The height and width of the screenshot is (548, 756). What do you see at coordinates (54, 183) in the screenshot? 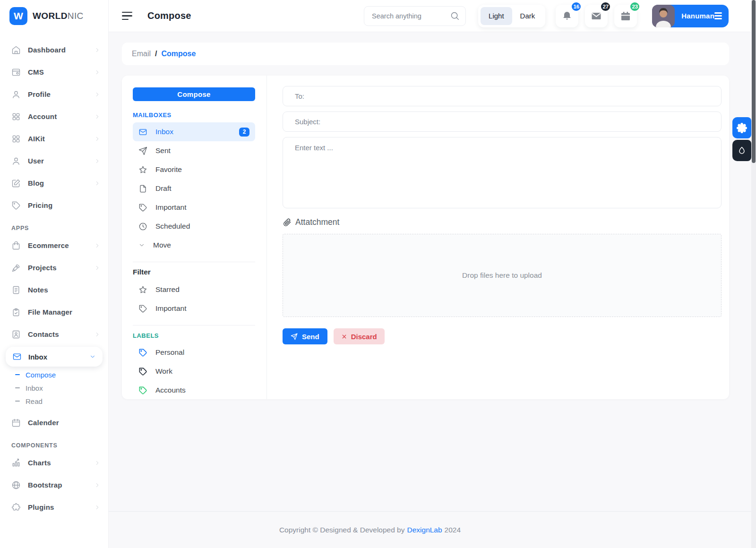
I see `sidebar-item-blog: Blog` at bounding box center [54, 183].